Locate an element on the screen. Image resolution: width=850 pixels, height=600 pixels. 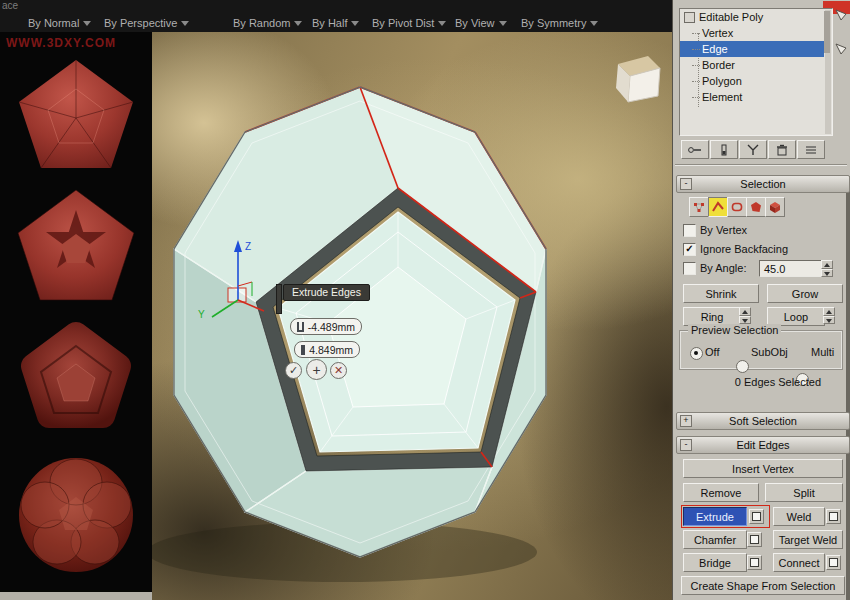
rollout-edit-edges: - Edit Edges is located at coordinates (763, 445).